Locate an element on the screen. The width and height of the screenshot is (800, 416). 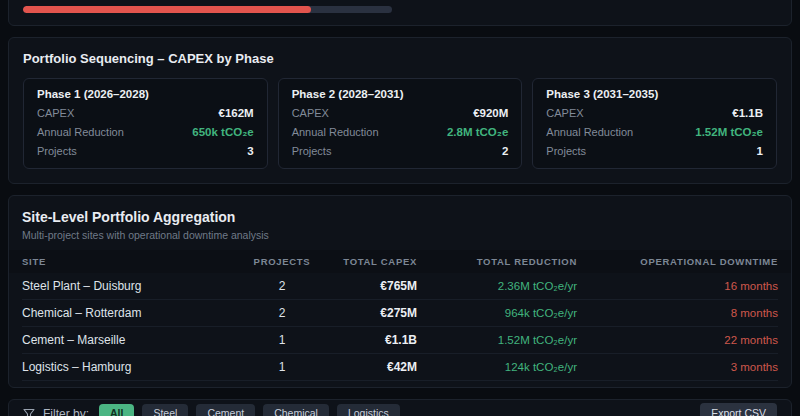
table-row: Cement – Marseille 1 €1.1B 1.52M tCO₂e/y… is located at coordinates (400, 340).